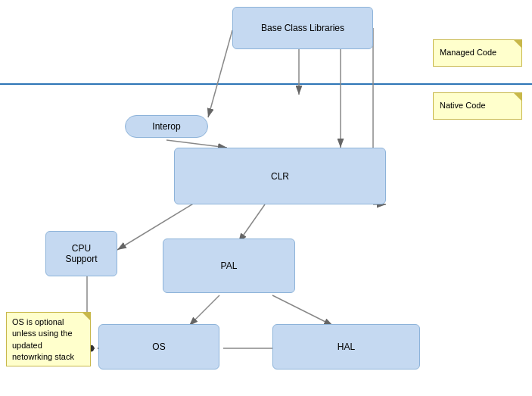  What do you see at coordinates (347, 347) in the screenshot?
I see `hal-label: HAL` at bounding box center [347, 347].